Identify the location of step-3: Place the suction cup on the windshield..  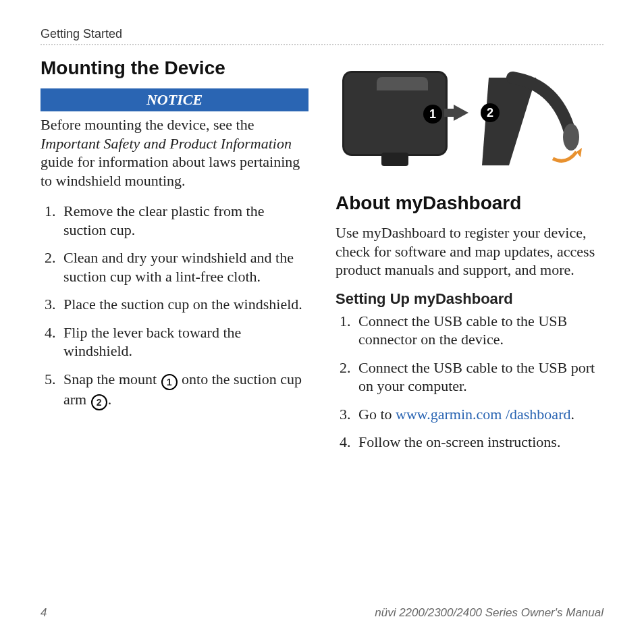
(184, 304).